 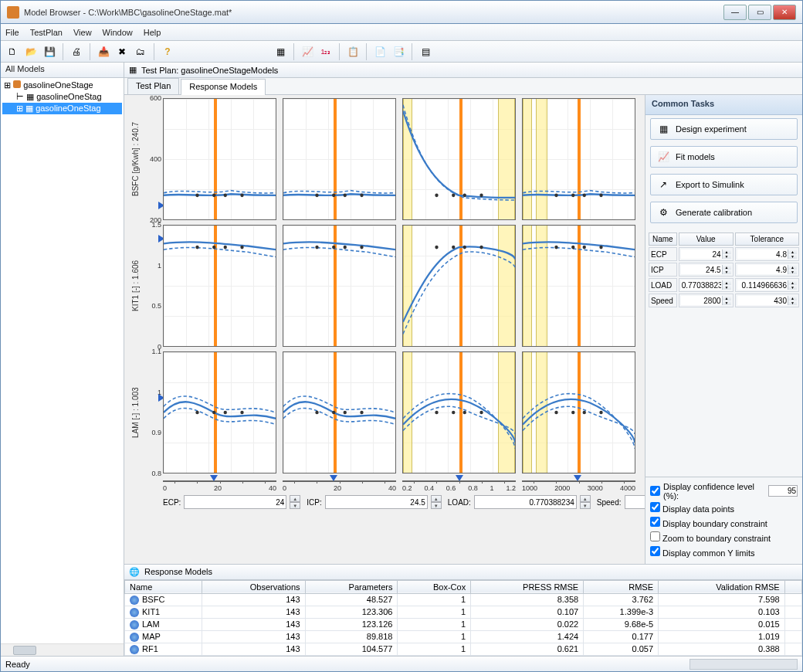 What do you see at coordinates (168, 52) in the screenshot?
I see `help-icon: ?` at bounding box center [168, 52].